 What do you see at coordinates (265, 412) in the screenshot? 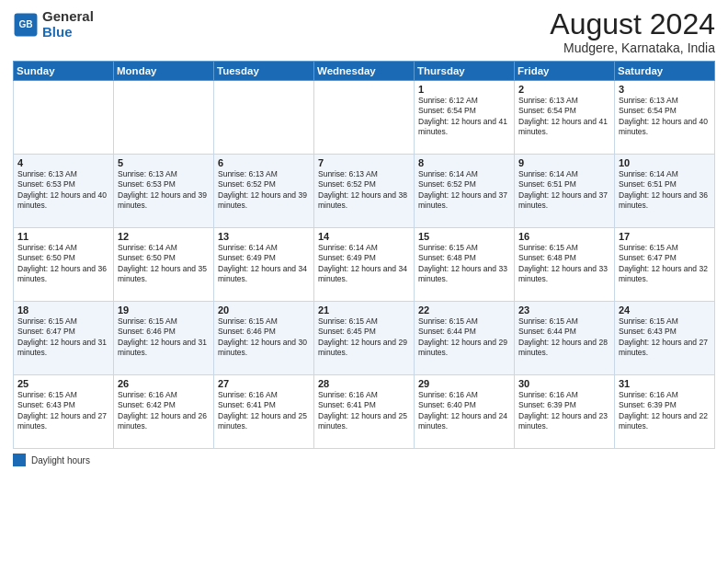
I see `day-cell: 27Sunrise: 6:16 AMSunset: 6:41 PMDayligh…` at bounding box center [265, 412].